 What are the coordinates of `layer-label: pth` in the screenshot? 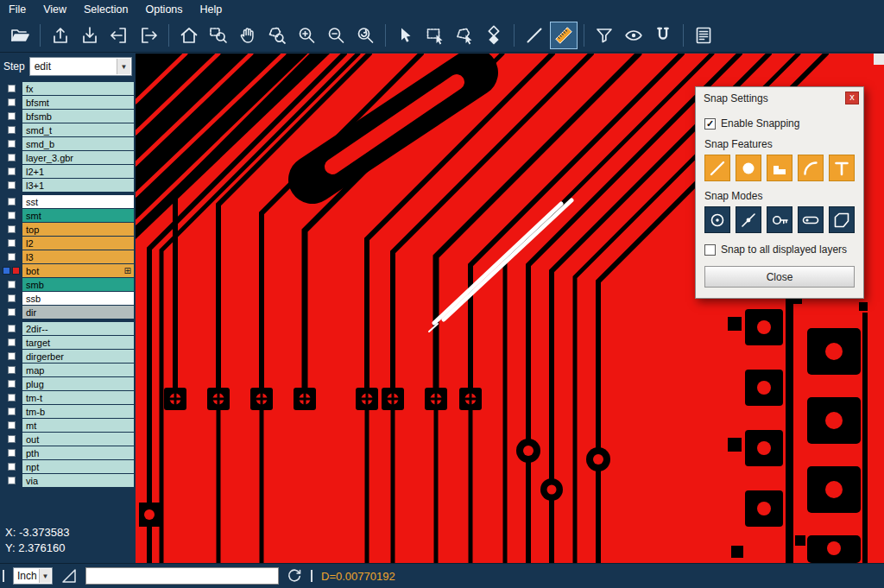 It's located at (78, 452).